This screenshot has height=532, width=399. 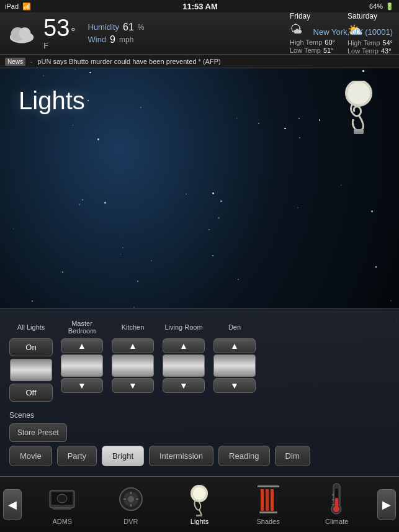 I want to click on kitchen-label: Kitchen, so click(x=133, y=327).